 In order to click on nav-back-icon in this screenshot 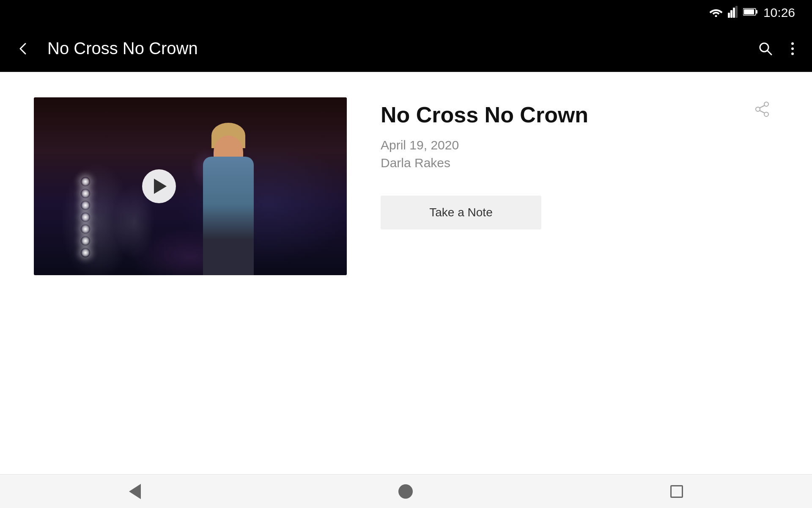, I will do `click(135, 491)`.